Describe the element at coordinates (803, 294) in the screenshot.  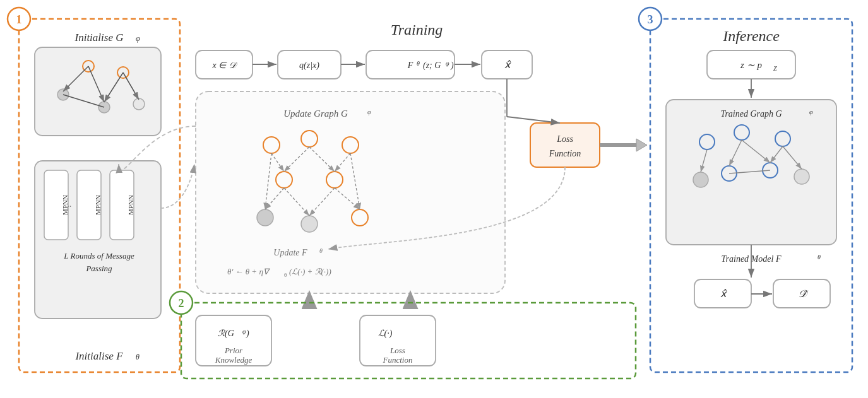
I see `svg-text: 𝒟̂` at that location.